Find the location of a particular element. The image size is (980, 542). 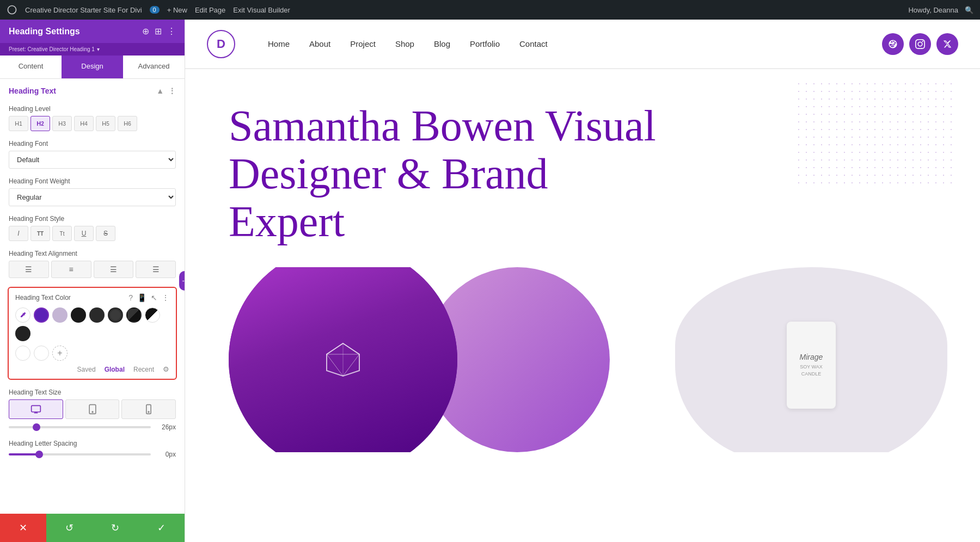

nav-blog: Blog is located at coordinates (442, 44).